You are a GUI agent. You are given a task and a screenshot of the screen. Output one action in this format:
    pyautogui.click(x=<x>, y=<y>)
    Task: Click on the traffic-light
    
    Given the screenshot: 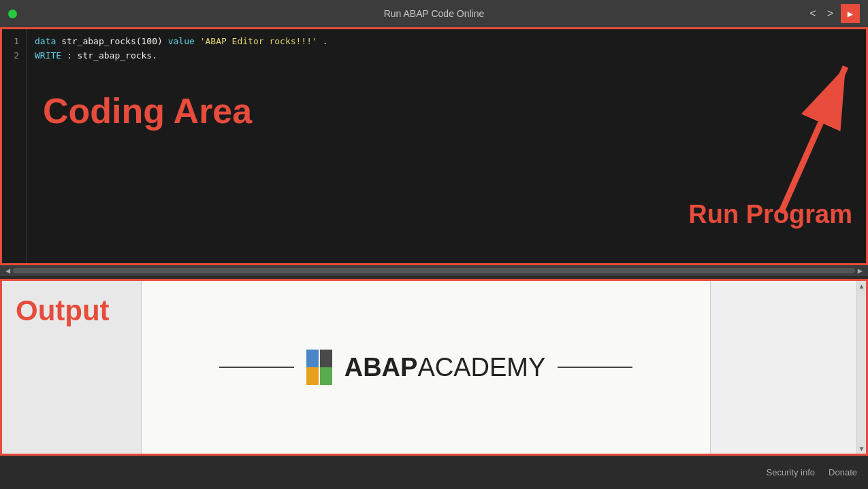 What is the action you would take?
    pyautogui.click(x=12, y=14)
    